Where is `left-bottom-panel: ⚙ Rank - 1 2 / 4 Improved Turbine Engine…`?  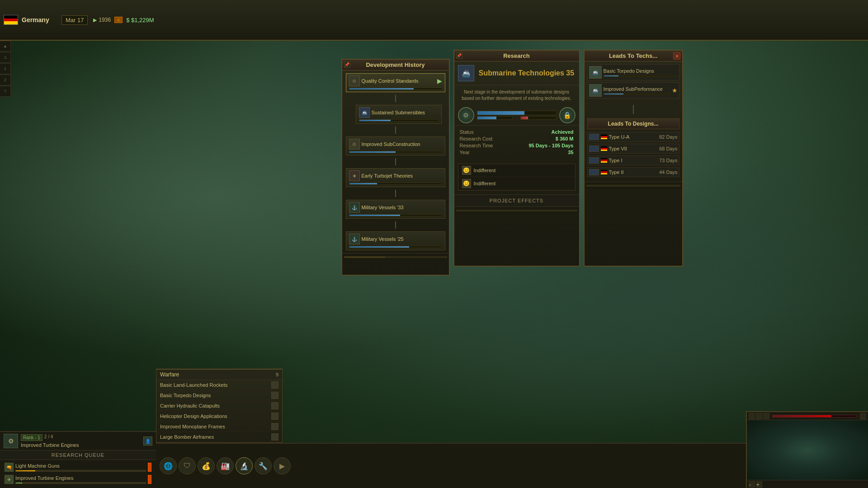
left-bottom-panel: ⚙ Rank - 1 2 / 4 Improved Turbine Engine… is located at coordinates (78, 460).